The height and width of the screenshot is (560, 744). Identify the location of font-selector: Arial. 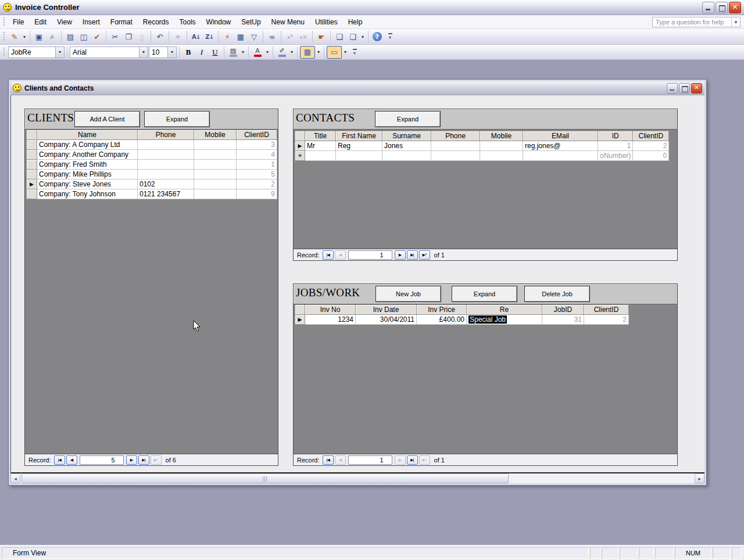
(109, 52).